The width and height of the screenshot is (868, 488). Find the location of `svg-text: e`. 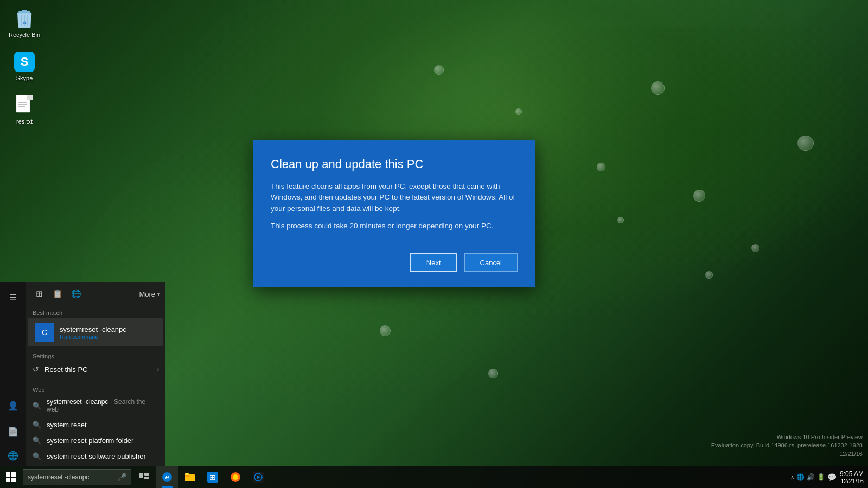

svg-text: e is located at coordinates (167, 477).